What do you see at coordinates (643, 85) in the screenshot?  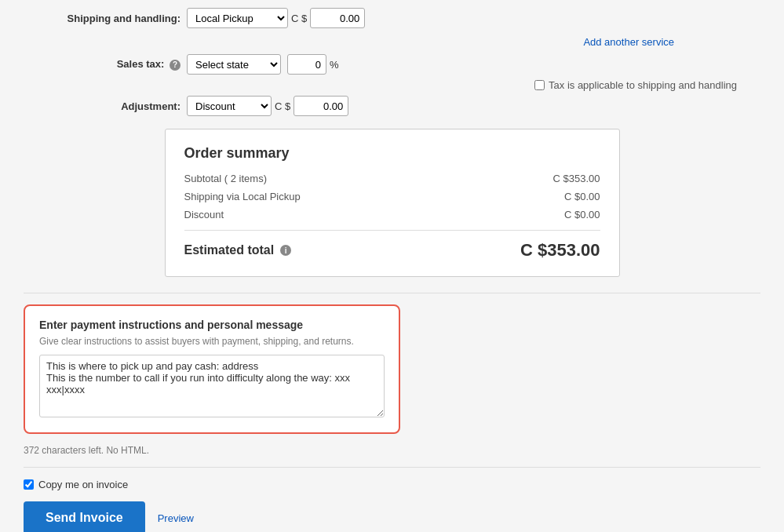 I see `tax-shipping-label: Tax is applicable to shipping and handli…` at bounding box center [643, 85].